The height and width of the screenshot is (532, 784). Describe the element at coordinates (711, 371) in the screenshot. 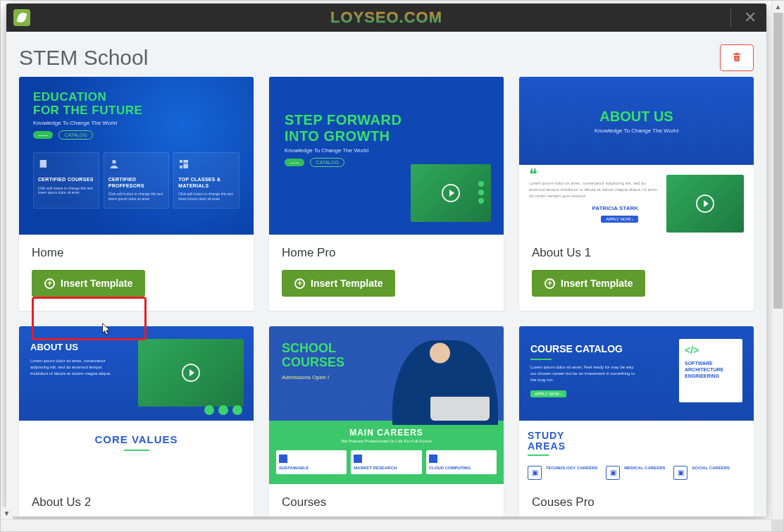

I see `feature-card: </> SOFTWARE ARCHITECTURE ENGINEERING` at that location.